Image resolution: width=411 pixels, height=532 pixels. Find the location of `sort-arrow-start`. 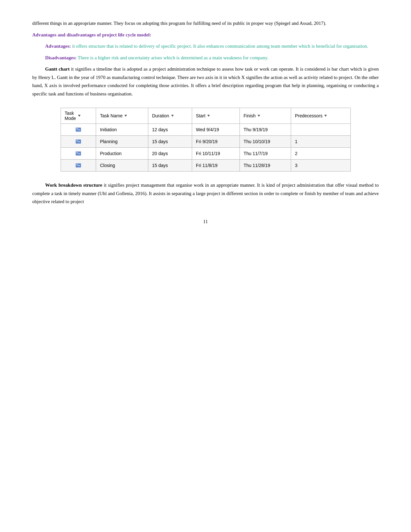

sort-arrow-start is located at coordinates (209, 116).